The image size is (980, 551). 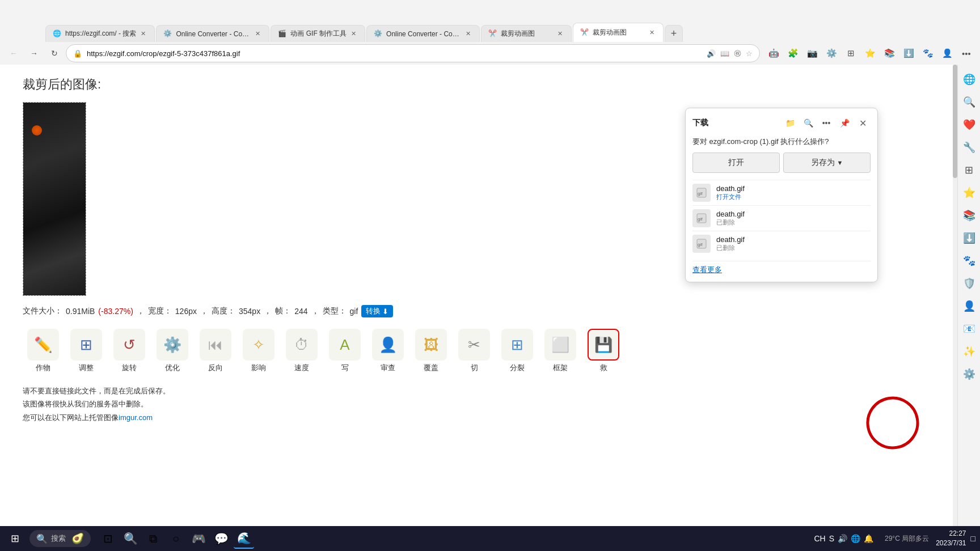 I want to click on tab-tab2: ⚙️ Online Converter - Conver... ✕, so click(x=213, y=33).